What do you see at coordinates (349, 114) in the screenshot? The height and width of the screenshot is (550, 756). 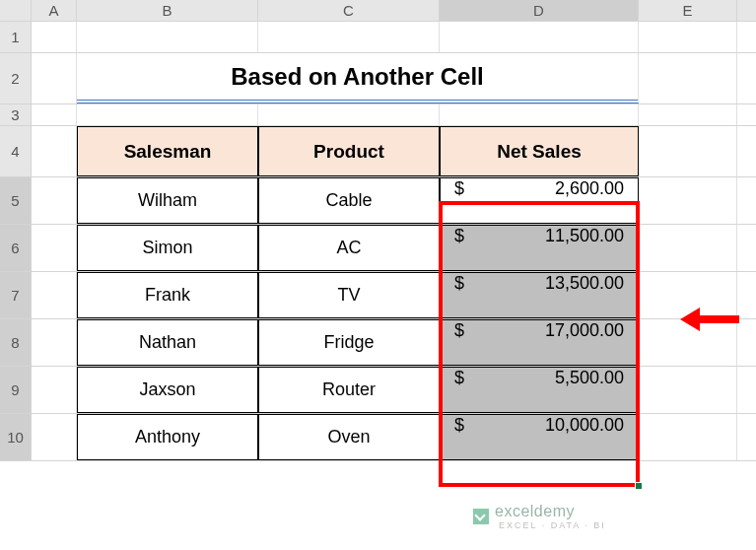 I see `cell-c3` at bounding box center [349, 114].